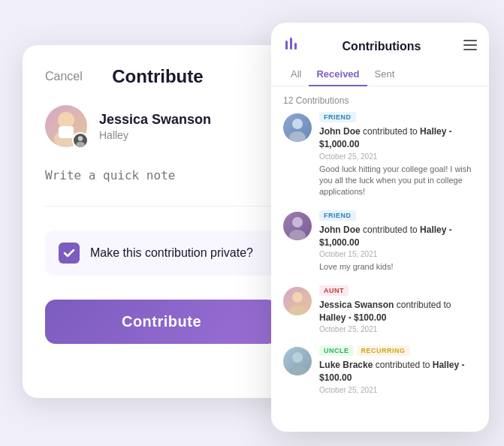 The height and width of the screenshot is (446, 504). Describe the element at coordinates (161, 77) in the screenshot. I see `modal-header: Cancel Contribute` at that location.